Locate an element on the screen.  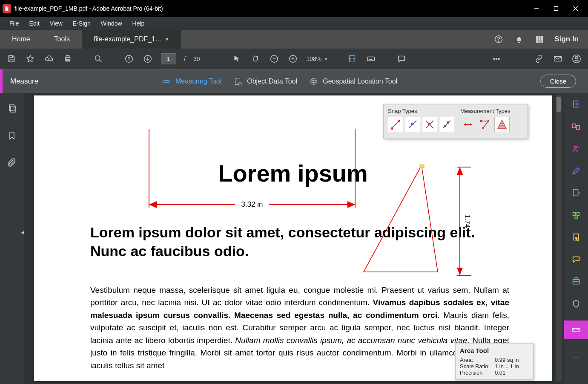
compress-pdf-icon is located at coordinates (576, 237).